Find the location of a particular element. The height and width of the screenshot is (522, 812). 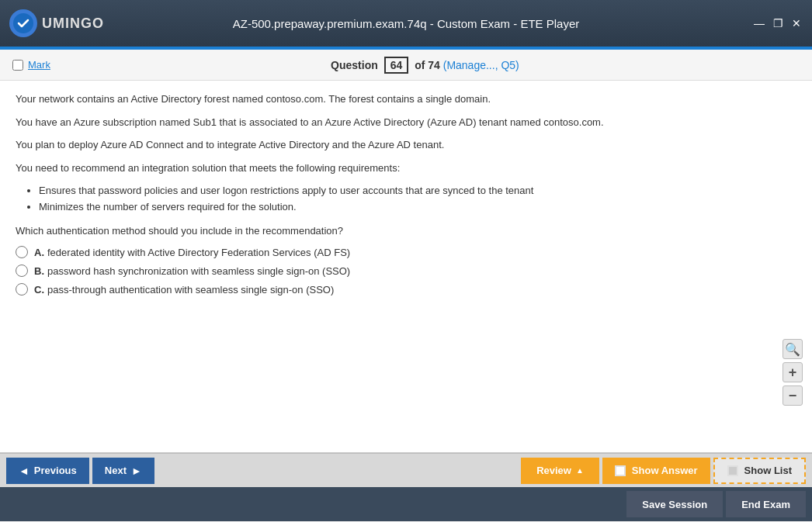

option-a-row: A.federated identity with Active Directo… is located at coordinates (406, 252).